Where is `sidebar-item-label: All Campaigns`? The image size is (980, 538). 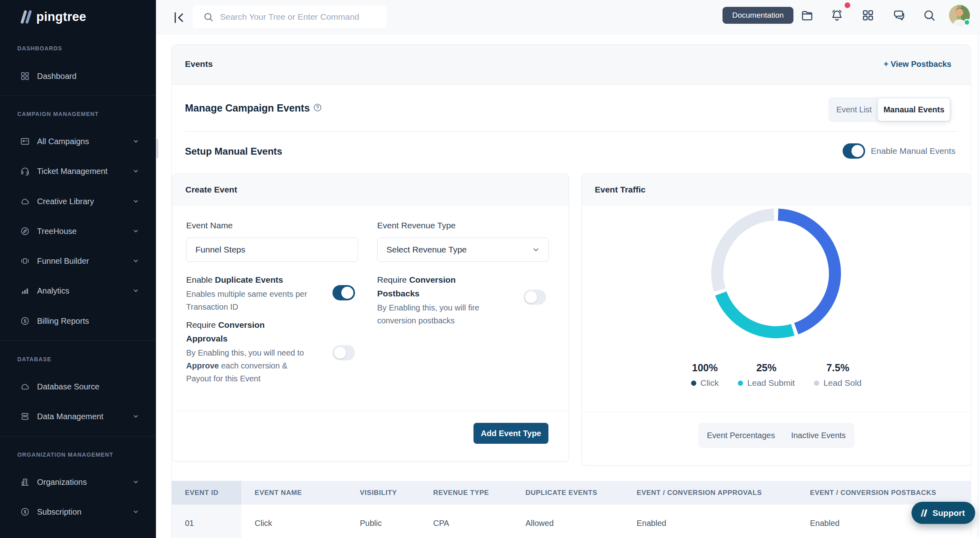 sidebar-item-label: All Campaigns is located at coordinates (85, 142).